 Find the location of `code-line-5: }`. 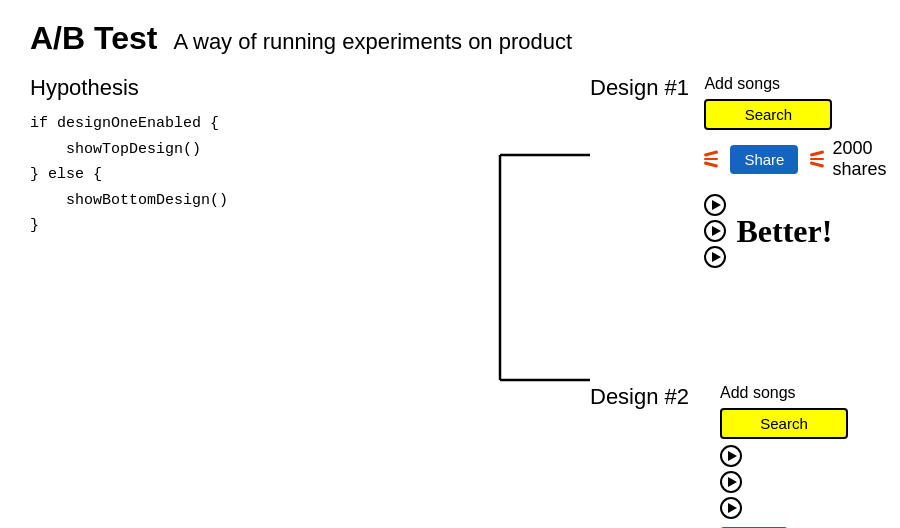

code-line-5: } is located at coordinates (220, 226).